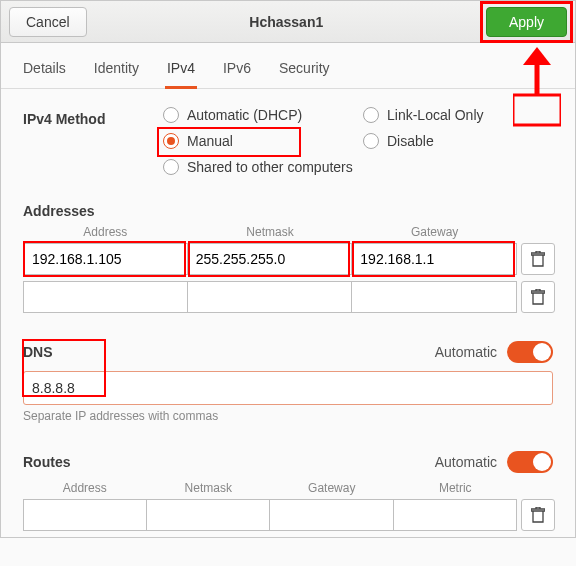 The image size is (576, 566). What do you see at coordinates (44, 74) in the screenshot?
I see `tab-details: Details` at bounding box center [44, 74].